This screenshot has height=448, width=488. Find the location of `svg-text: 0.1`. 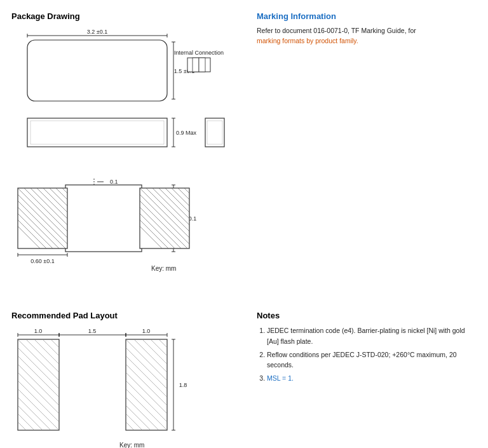

svg-text: 0.1 is located at coordinates (114, 182).